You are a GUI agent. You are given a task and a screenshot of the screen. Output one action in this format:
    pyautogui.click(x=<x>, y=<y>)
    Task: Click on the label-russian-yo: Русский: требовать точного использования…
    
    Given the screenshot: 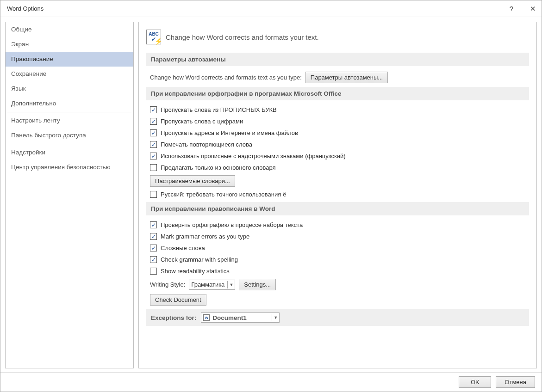 What is the action you would take?
    pyautogui.click(x=223, y=194)
    